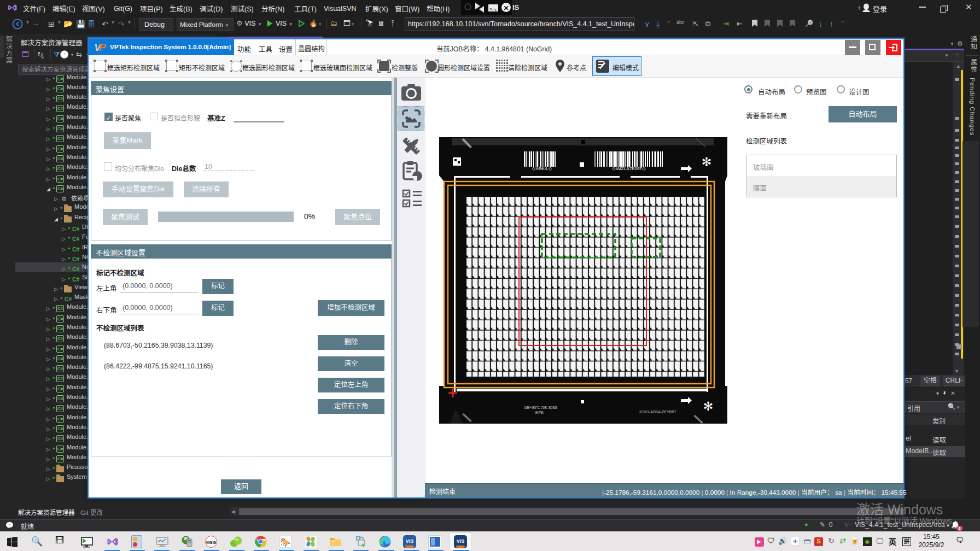 This screenshot has height=551, width=980. Describe the element at coordinates (539, 412) in the screenshot. I see `svg-text: ЖPЕ` at that location.